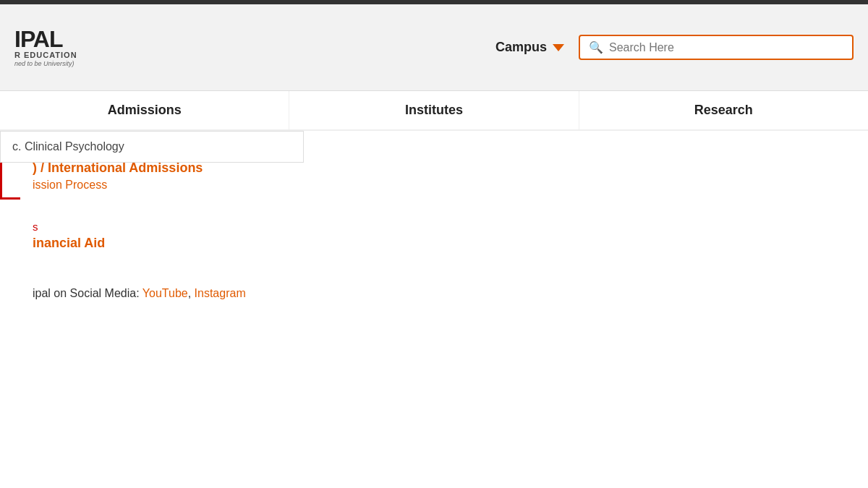 The height and width of the screenshot is (488, 868). Describe the element at coordinates (716, 48) in the screenshot. I see `search-box: 🔍` at that location.